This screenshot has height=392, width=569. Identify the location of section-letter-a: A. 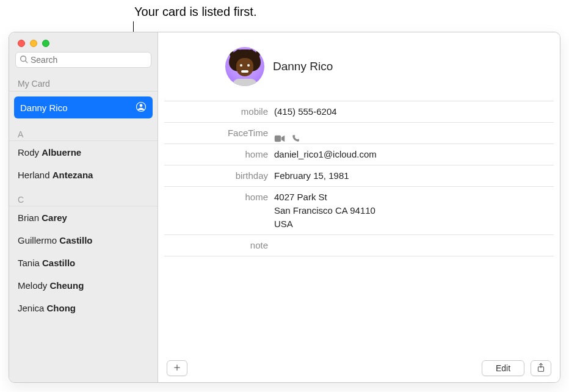
(83, 132).